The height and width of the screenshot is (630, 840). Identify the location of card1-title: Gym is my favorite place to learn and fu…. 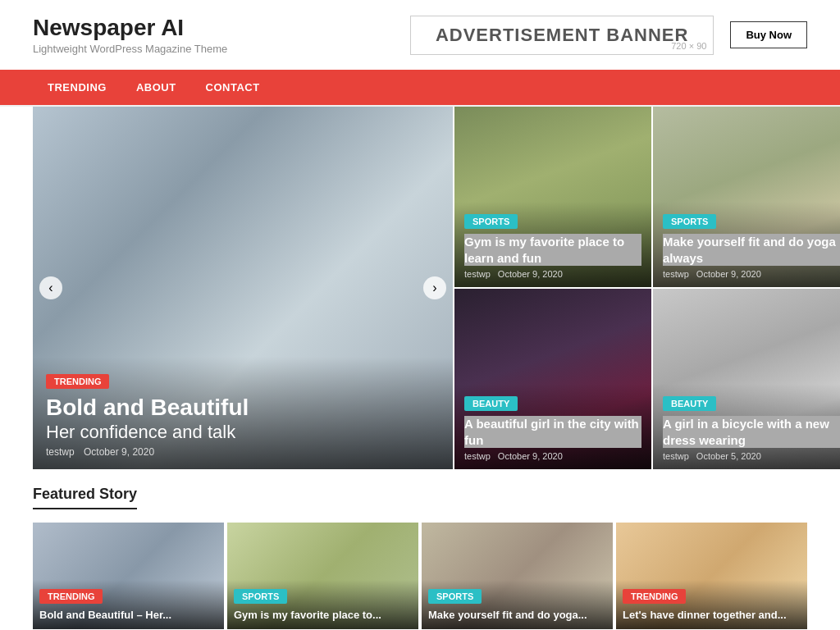
(553, 249).